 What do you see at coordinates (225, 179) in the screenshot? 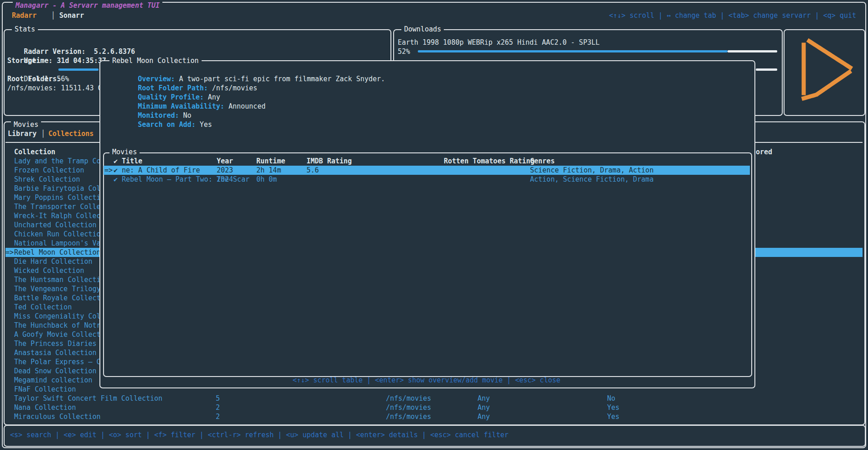
I see `movie-year: 2024` at bounding box center [225, 179].